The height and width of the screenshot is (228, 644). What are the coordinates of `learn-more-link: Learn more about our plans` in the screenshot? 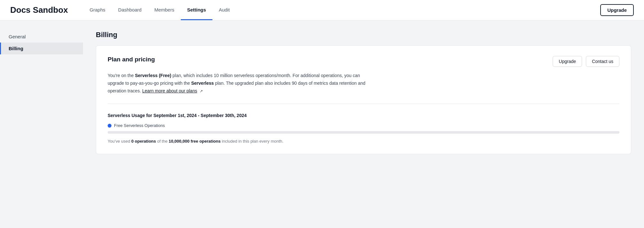 It's located at (170, 91).